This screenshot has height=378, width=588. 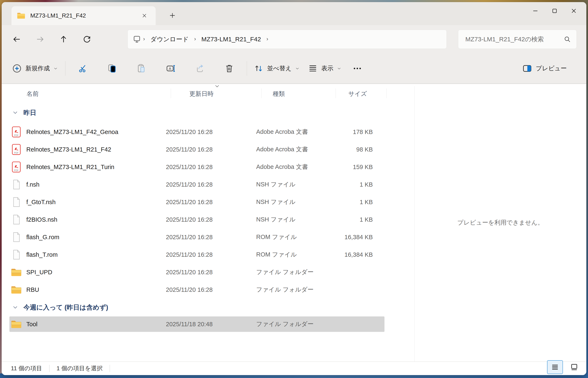 I want to click on search-input: MZ73-LM1_R21_F42の検索, so click(x=517, y=39).